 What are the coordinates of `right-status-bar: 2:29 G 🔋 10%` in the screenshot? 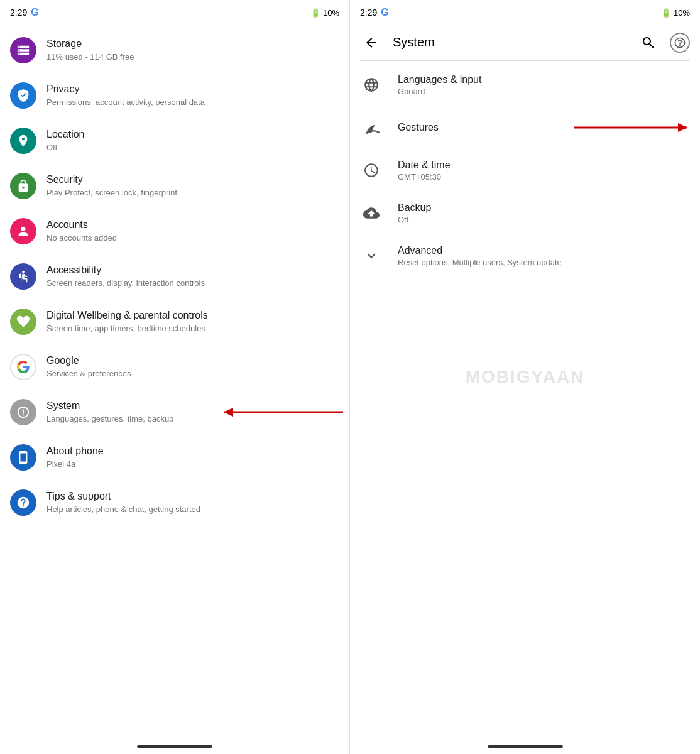 It's located at (525, 13).